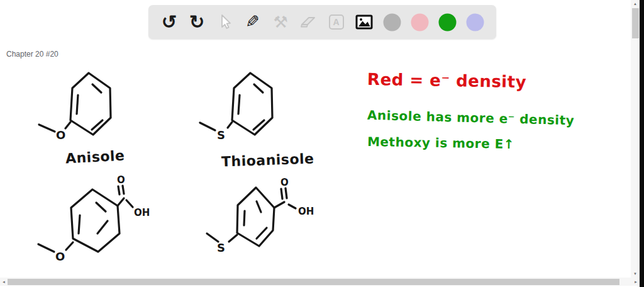 This screenshot has height=287, width=644. I want to click on red-density-note: Red = e⁻ density, so click(447, 81).